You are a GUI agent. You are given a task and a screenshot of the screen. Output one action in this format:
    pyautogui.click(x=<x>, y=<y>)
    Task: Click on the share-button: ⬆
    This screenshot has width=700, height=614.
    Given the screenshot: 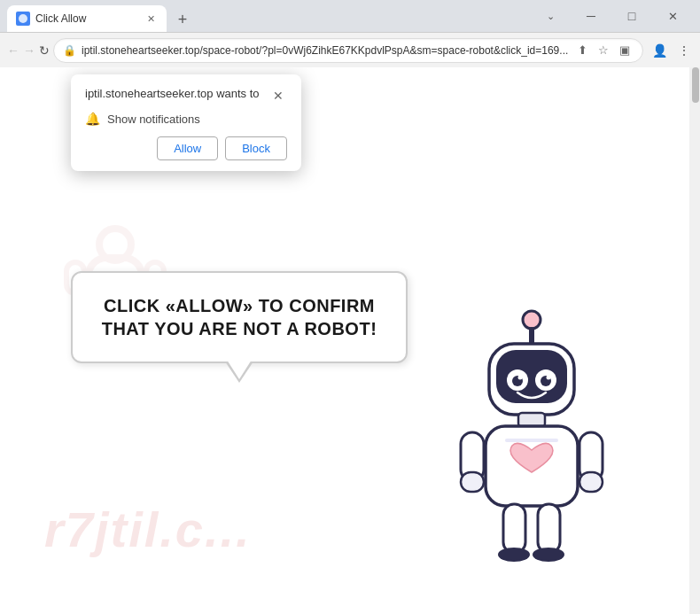 What is the action you would take?
    pyautogui.click(x=582, y=51)
    